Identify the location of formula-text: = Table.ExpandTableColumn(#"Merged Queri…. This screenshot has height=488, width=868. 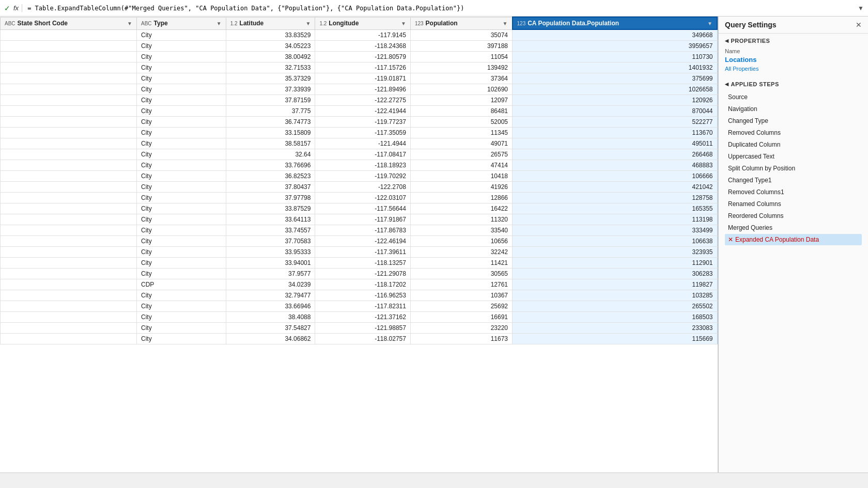
(441, 8).